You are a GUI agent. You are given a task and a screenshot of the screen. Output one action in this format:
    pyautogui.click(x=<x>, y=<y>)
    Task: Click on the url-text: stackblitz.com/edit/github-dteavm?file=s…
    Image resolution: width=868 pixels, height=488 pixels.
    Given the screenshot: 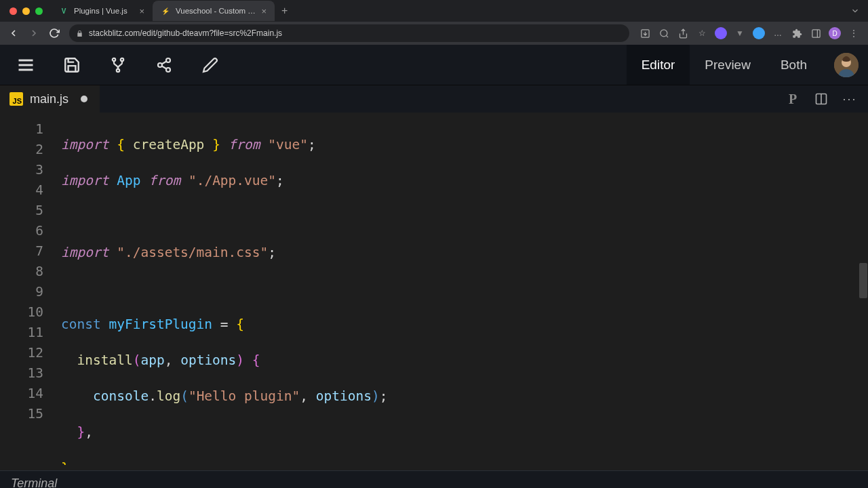 What is the action you would take?
    pyautogui.click(x=186, y=33)
    